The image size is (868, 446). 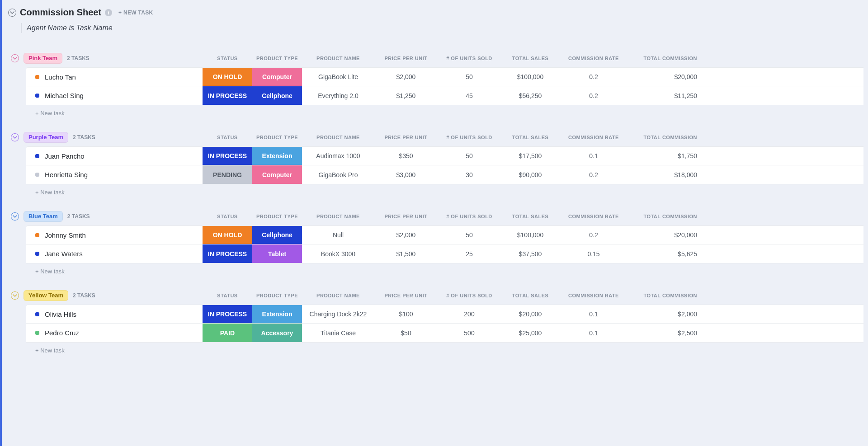 I want to click on task-name: Pedro Cruz, so click(x=62, y=333).